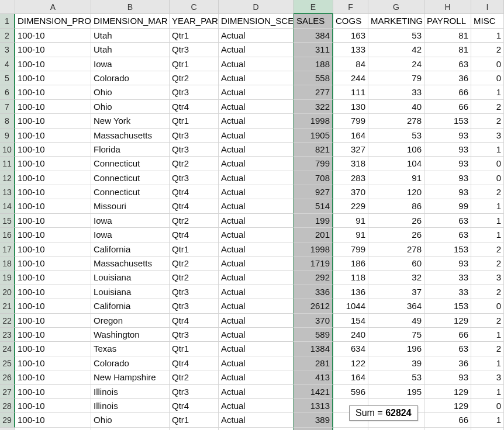 The image size is (504, 430). What do you see at coordinates (488, 349) in the screenshot?
I see `cell-I24: 2` at bounding box center [488, 349].